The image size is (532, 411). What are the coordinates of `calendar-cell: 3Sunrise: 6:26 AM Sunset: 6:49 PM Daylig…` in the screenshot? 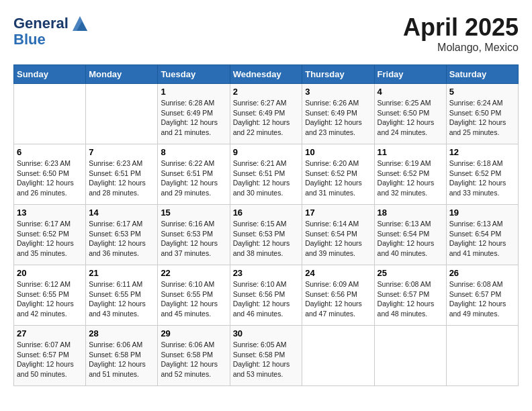 It's located at (339, 114).